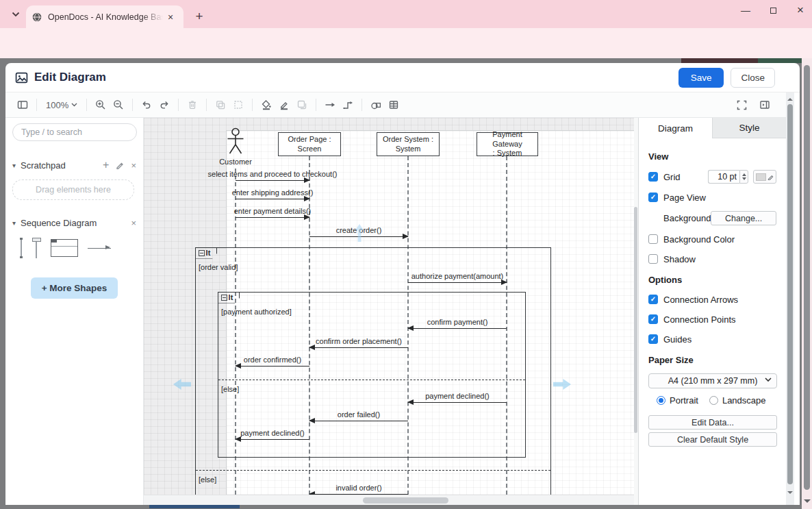 The image size is (812, 509). Describe the element at coordinates (266, 105) in the screenshot. I see `fill-color-icon` at that location.